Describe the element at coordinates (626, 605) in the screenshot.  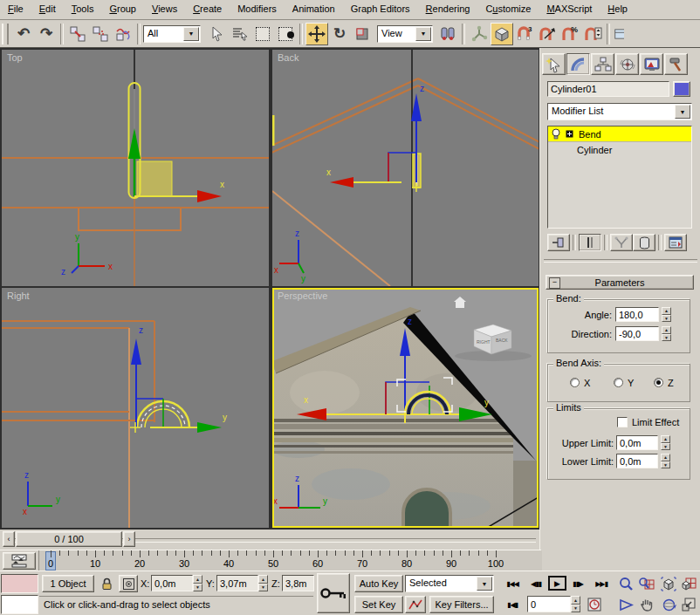
I see `field-of-view-button` at that location.